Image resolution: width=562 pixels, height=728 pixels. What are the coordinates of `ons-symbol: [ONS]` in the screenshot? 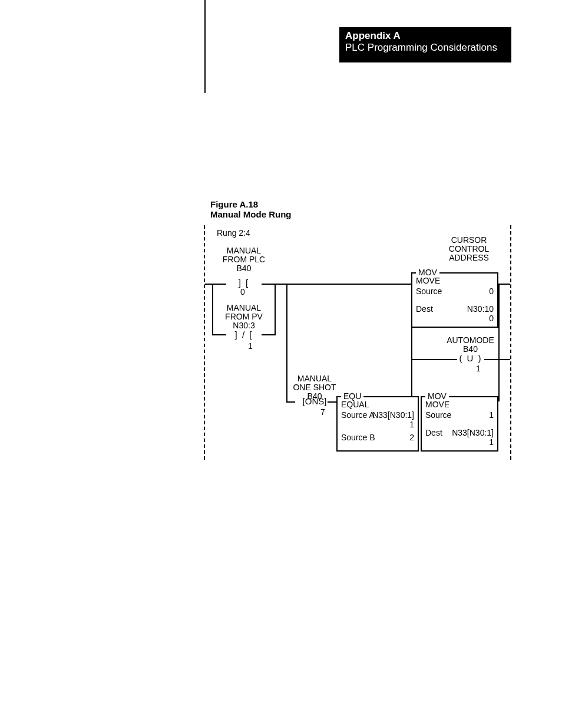 It's located at (315, 402).